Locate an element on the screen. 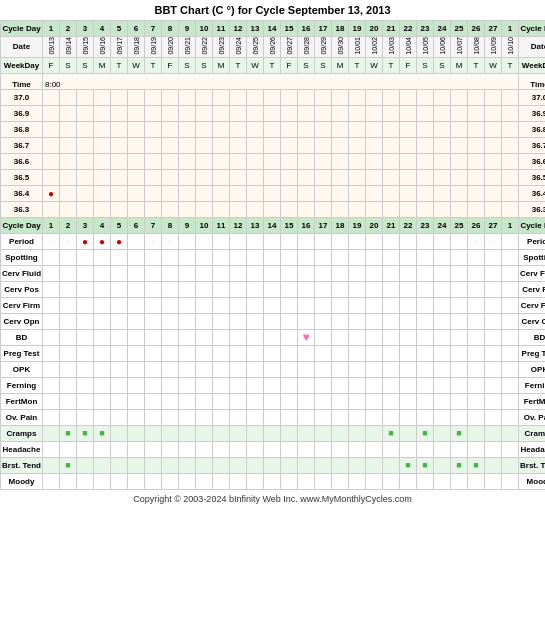 This screenshot has height=632, width=545. bt-22: ■ is located at coordinates (408, 465).